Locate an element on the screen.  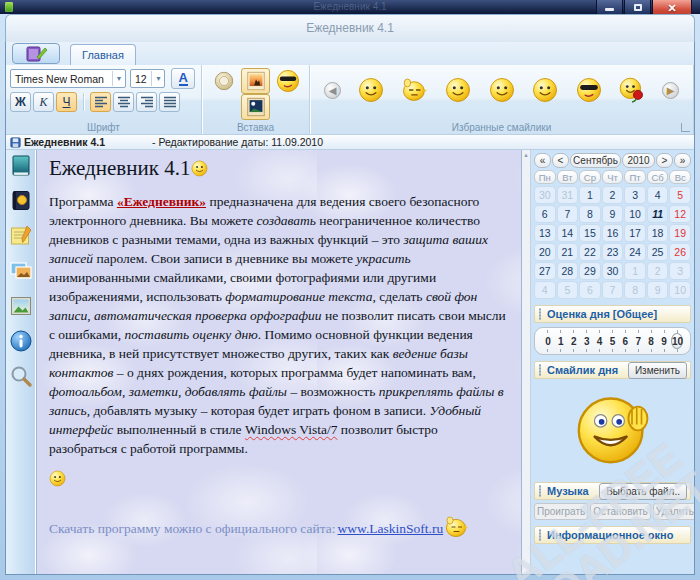
choose-file-button: Выбрать файл.. is located at coordinates (643, 492).